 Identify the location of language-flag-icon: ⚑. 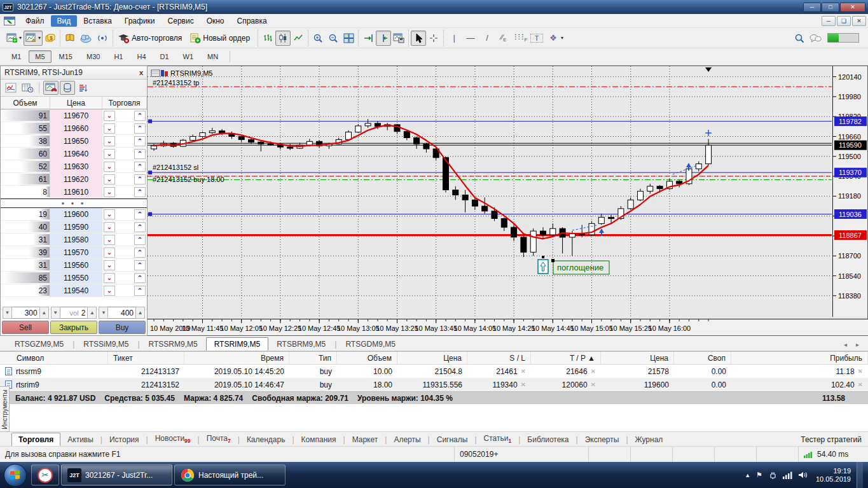
(759, 475).